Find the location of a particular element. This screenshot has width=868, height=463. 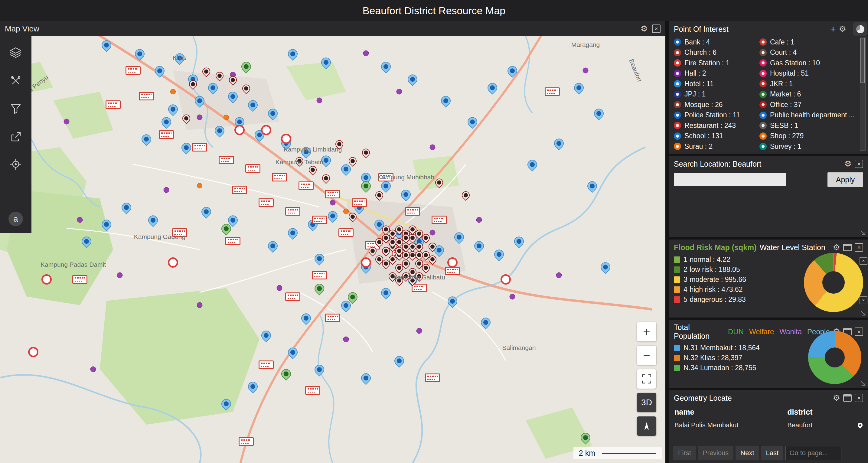

poi-item: Office : 37 is located at coordinates (807, 105).